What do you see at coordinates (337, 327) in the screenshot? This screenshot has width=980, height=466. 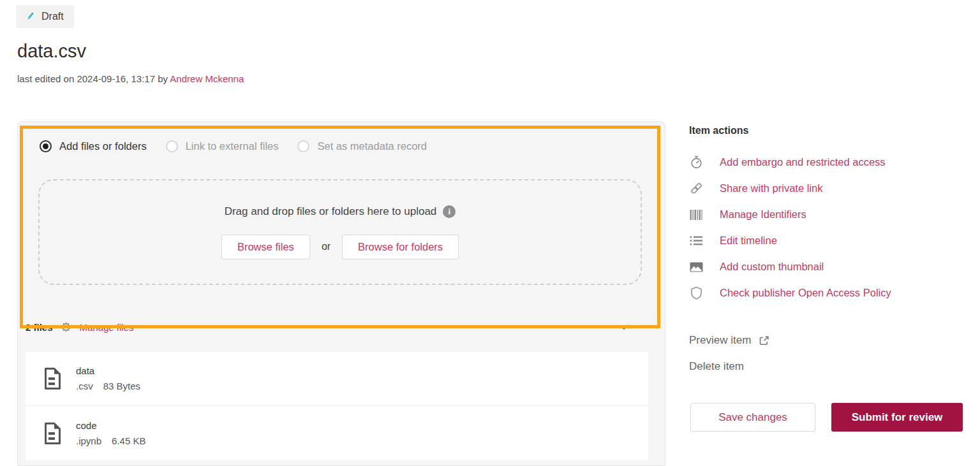 I see `files-header: 2 files ⚙ Manage files` at bounding box center [337, 327].